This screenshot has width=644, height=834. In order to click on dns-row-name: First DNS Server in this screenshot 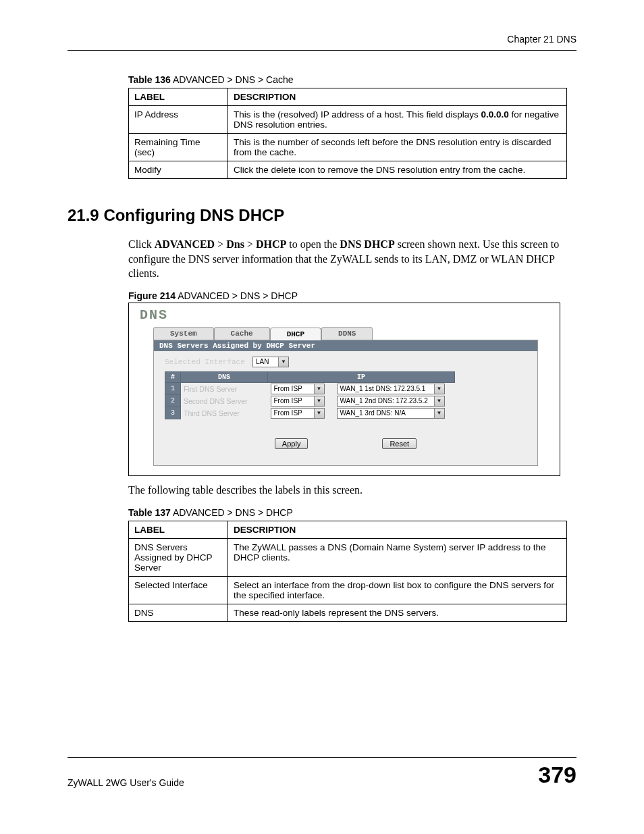, I will do `click(224, 389)`.